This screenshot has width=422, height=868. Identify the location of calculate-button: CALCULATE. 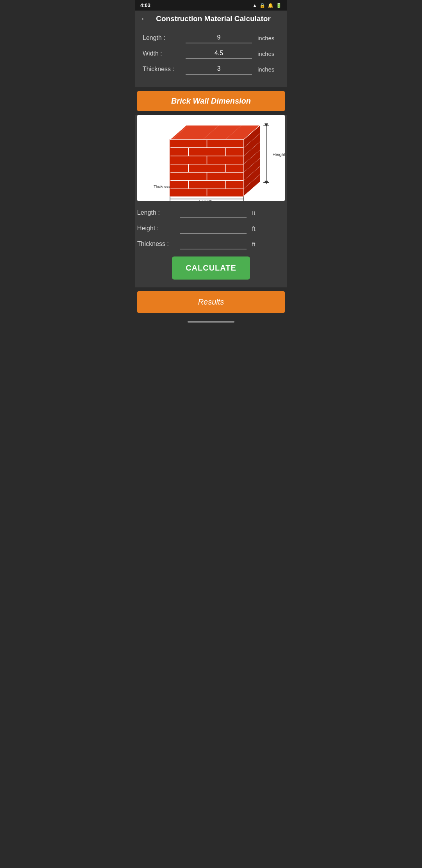
(211, 268).